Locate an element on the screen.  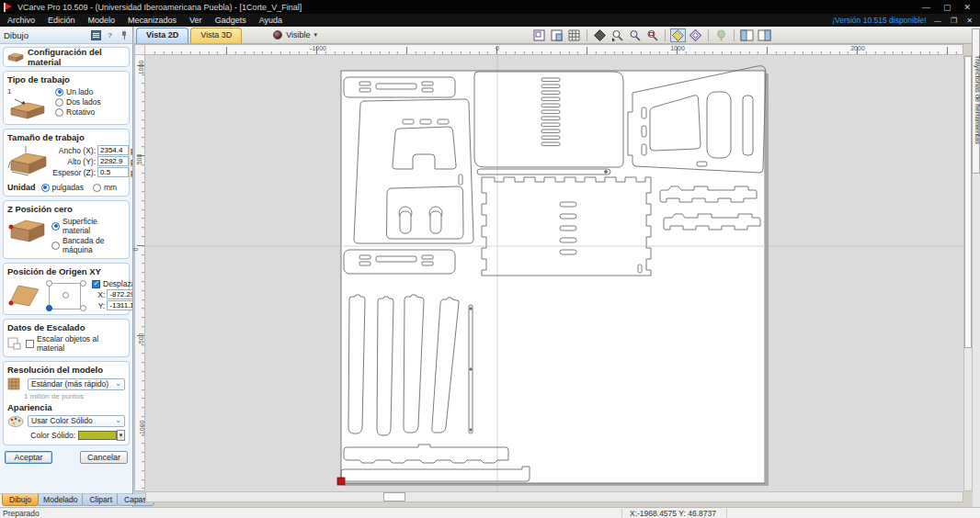
origin-y-input is located at coordinates (120, 305).